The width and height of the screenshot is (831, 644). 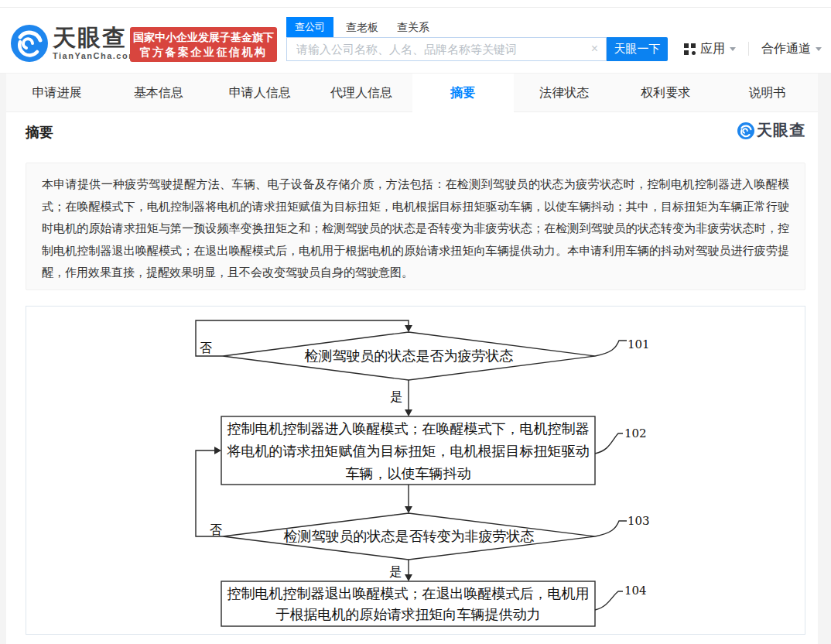 I want to click on tab-basic-info: 基本信息, so click(x=158, y=93).